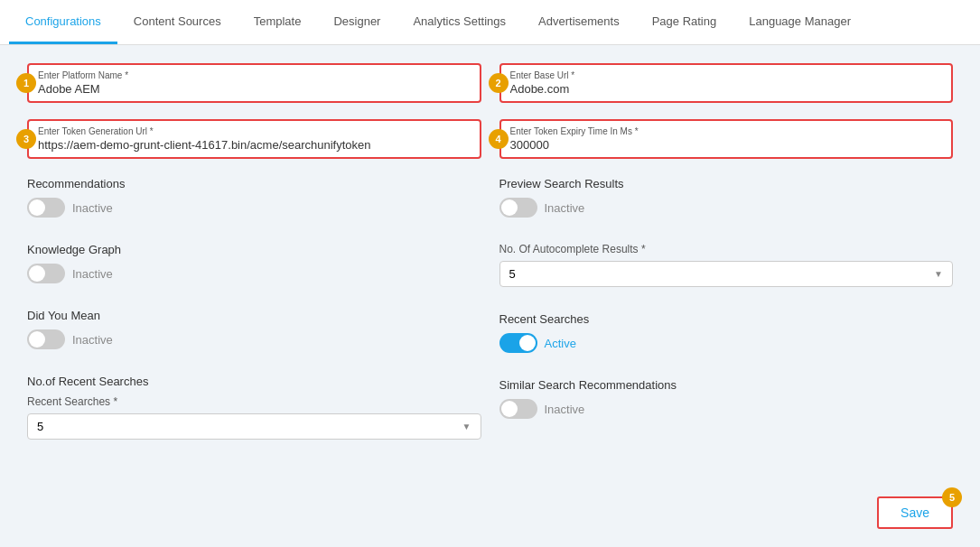  Describe the element at coordinates (255, 316) in the screenshot. I see `did-you-mean-label: Did You Mean` at that location.